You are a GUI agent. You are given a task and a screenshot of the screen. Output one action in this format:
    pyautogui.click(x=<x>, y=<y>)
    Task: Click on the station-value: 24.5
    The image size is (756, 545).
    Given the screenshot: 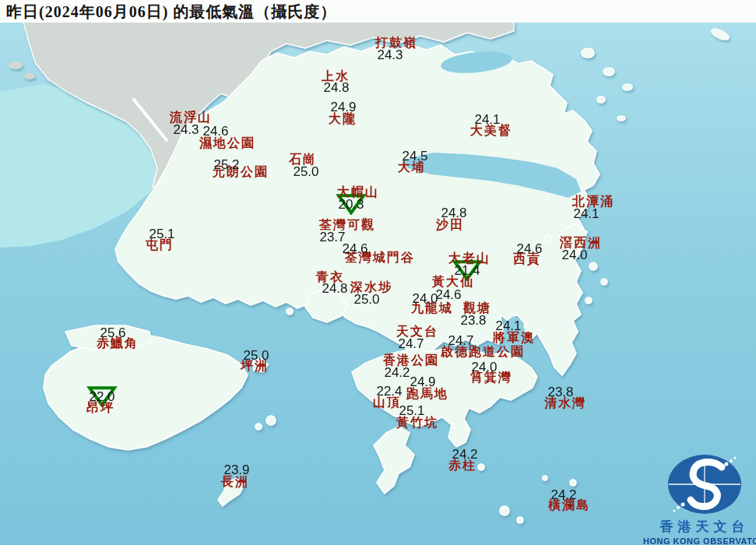 What is the action you would take?
    pyautogui.click(x=414, y=156)
    